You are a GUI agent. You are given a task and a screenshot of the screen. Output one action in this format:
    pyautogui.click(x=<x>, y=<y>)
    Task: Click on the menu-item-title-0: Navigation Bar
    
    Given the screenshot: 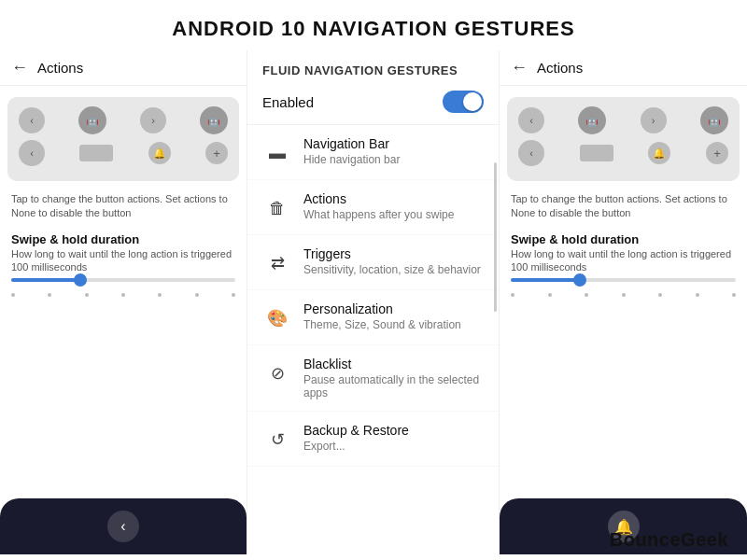 What is the action you would take?
    pyautogui.click(x=394, y=144)
    